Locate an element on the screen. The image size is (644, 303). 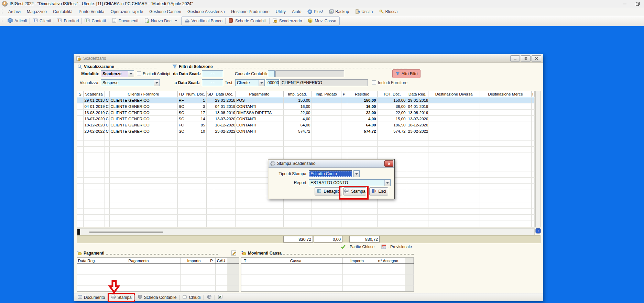
table-row: 13-08-2019CCLIENTE GENERICOSC1713-08-201… is located at coordinates (306, 113).